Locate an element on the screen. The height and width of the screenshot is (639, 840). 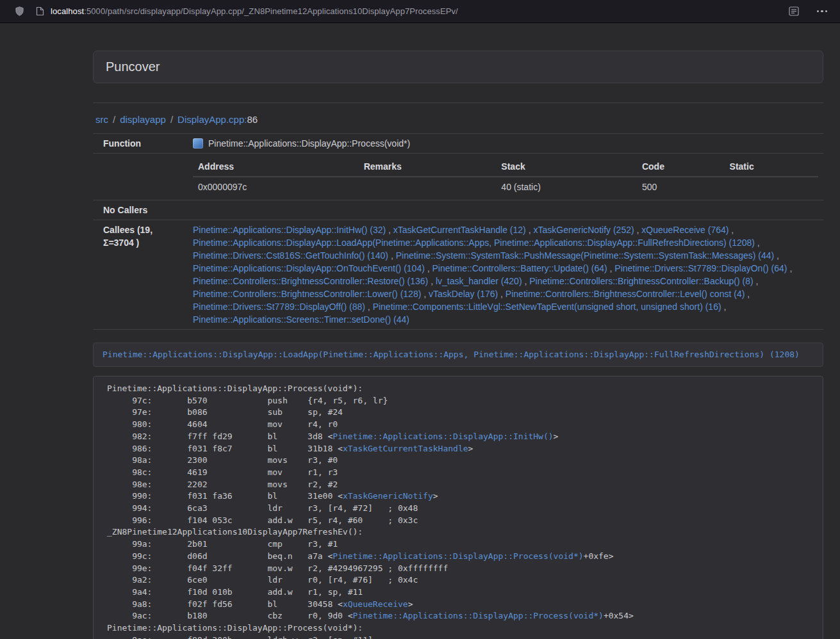
stats-value-row: 0x0000097c 40 (static) 500 is located at coordinates (506, 187).